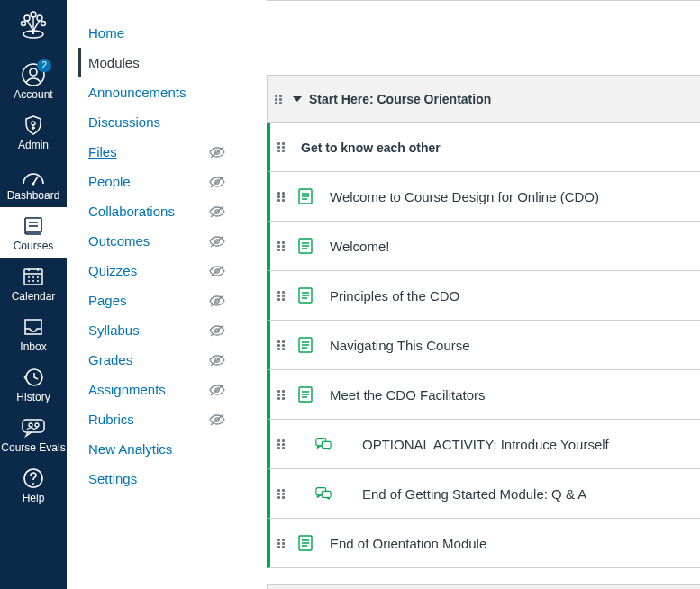 This screenshot has height=589, width=700. Describe the element at coordinates (483, 544) in the screenshot. I see `module-item: End of Orientation Module` at that location.